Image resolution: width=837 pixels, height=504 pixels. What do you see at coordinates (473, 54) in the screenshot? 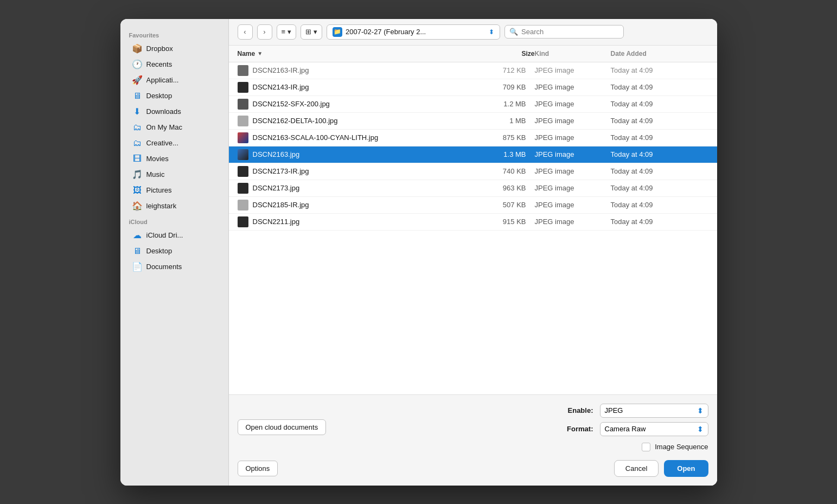
I see `file-list-header: Name ▼ Size Kind Date Added` at bounding box center [473, 54].